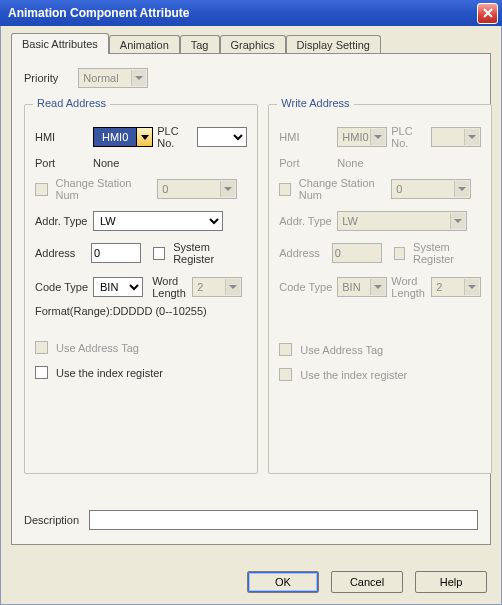 The width and height of the screenshot is (502, 605). I want to click on write-change-station-checkbox, so click(285, 190).